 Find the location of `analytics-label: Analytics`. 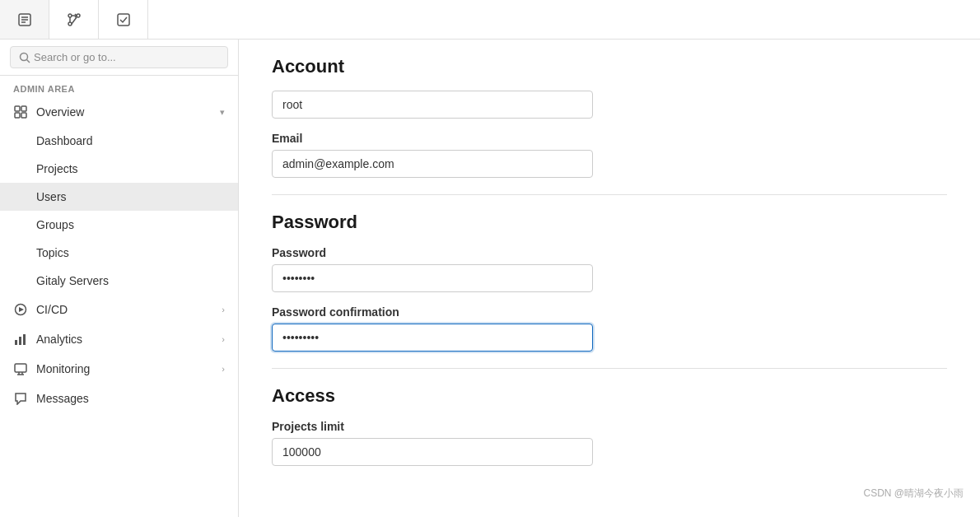

analytics-label: Analytics is located at coordinates (59, 339).